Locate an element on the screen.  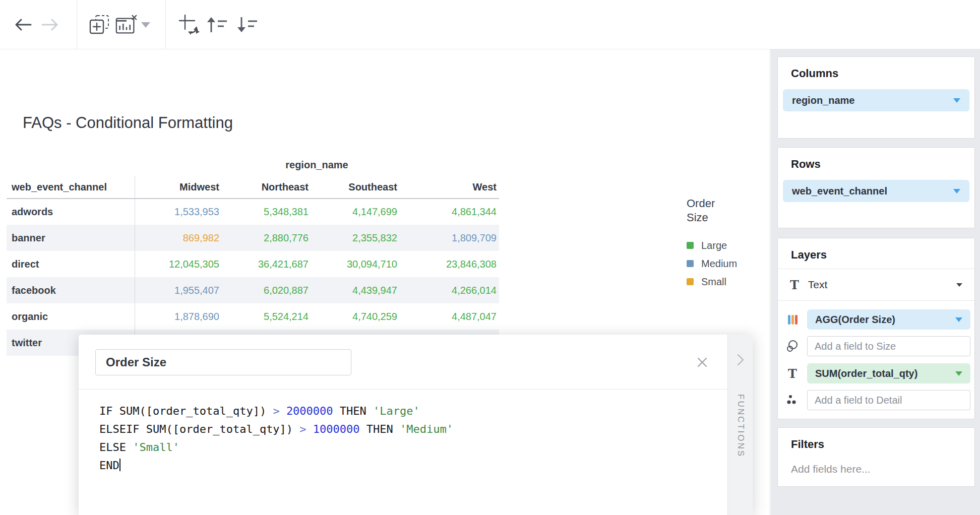
color-field-row: AGG(Order Size) is located at coordinates (876, 319).